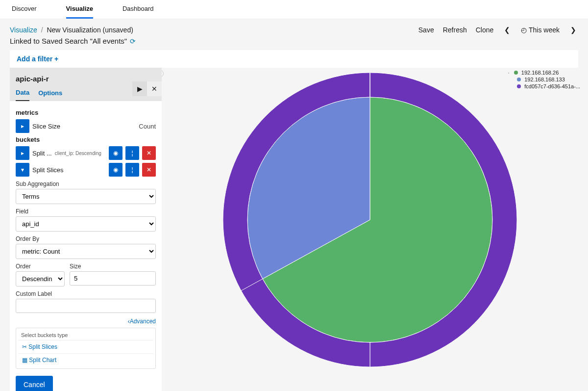 Image resolution: width=588 pixels, height=391 pixels. Describe the element at coordinates (140, 89) in the screenshot. I see `play-icon: ▶` at that location.